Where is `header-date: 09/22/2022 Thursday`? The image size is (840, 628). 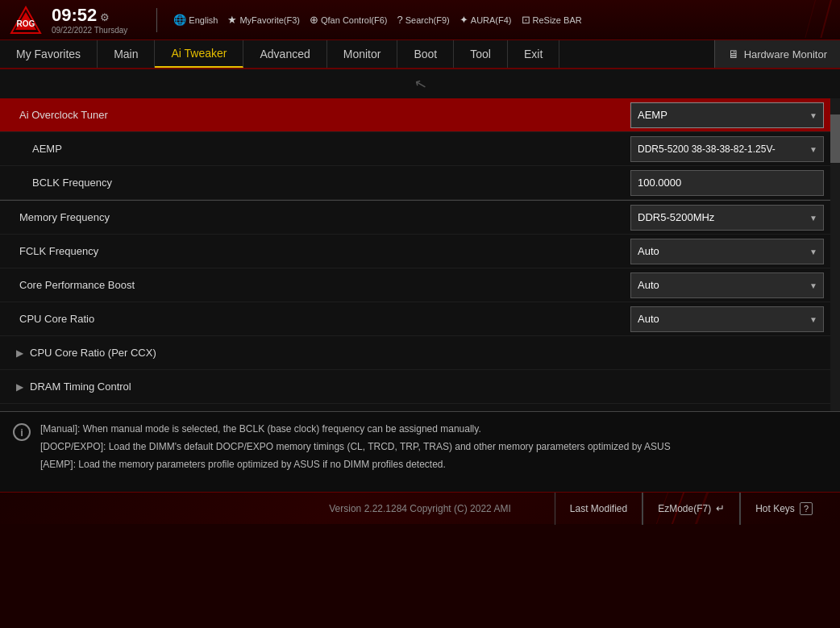
header-date: 09/22/2022 Thursday is located at coordinates (89, 31).